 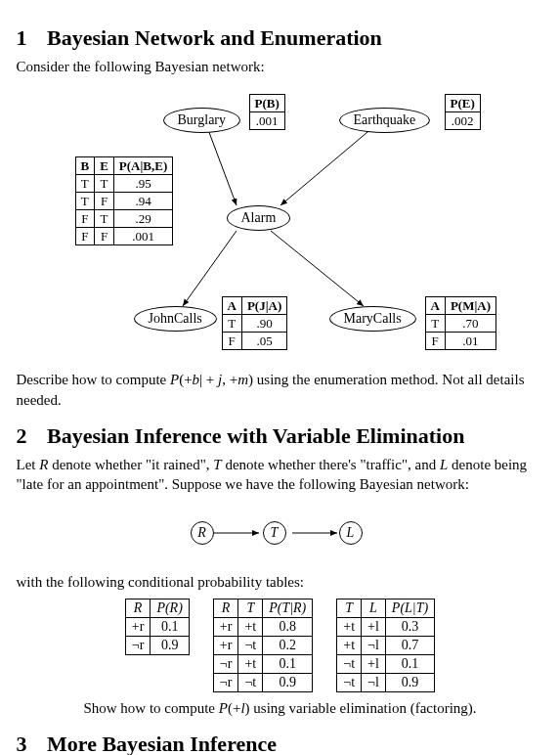 I want to click on section2-heading: 2 Bayesian Inference with Variable Elimi…, so click(x=280, y=436).